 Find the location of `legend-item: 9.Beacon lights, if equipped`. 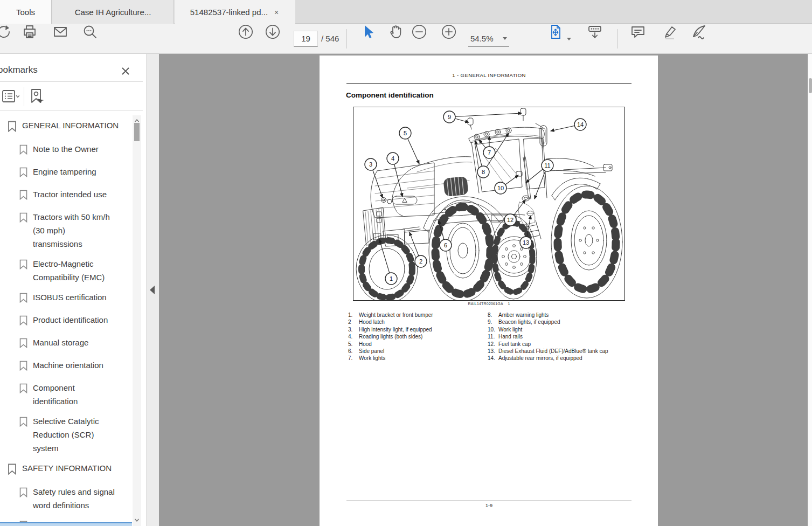

legend-item: 9.Beacon lights, if equipped is located at coordinates (563, 322).